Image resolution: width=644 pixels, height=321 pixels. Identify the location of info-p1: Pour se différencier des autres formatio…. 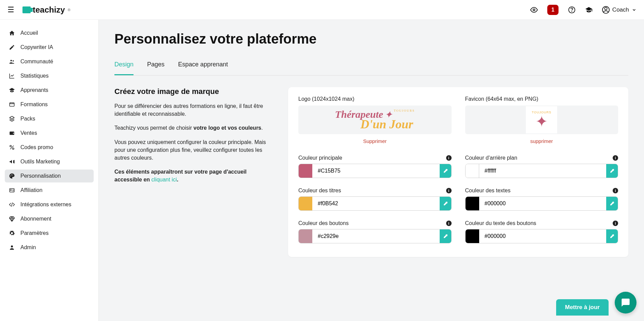
(194, 110).